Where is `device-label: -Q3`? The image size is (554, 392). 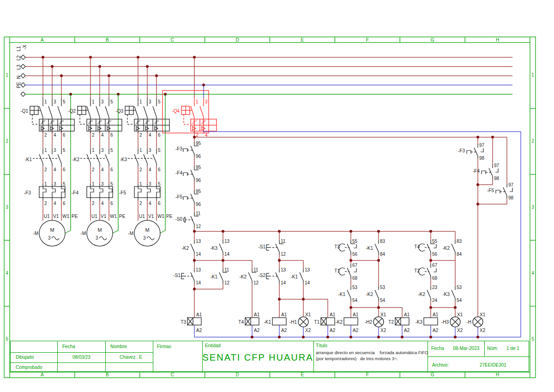
device-label: -Q3 is located at coordinates (119, 111).